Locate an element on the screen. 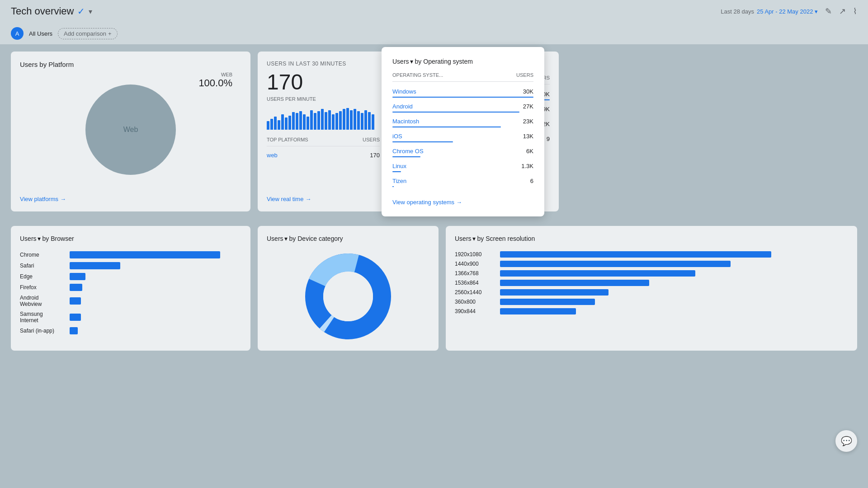 This screenshot has width=868, height=488. resolution-label: 1440x900 is located at coordinates (475, 264).